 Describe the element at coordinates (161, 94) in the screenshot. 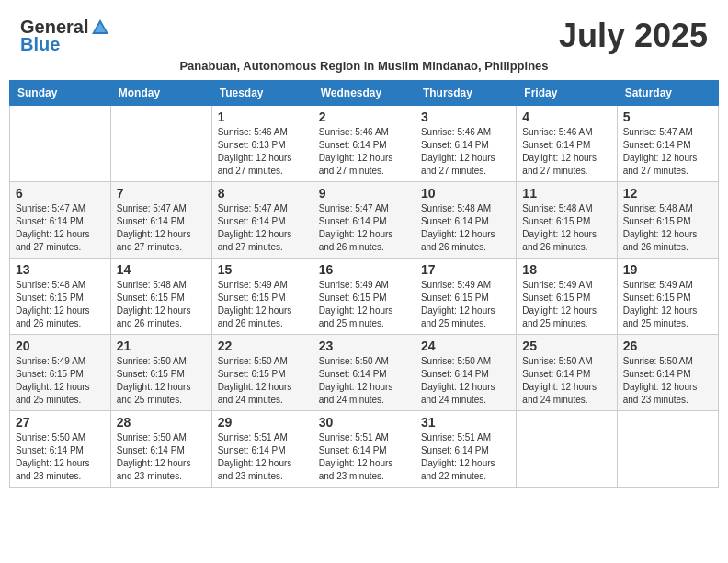

I see `column-header-monday: Monday` at that location.